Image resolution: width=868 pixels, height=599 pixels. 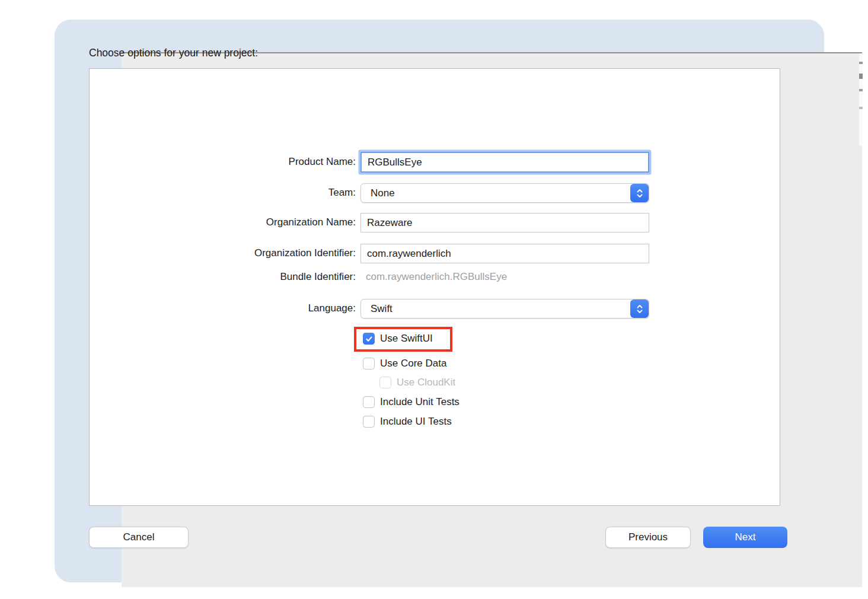 I want to click on include-unit-tests-label: Include Unit Tests, so click(x=420, y=402).